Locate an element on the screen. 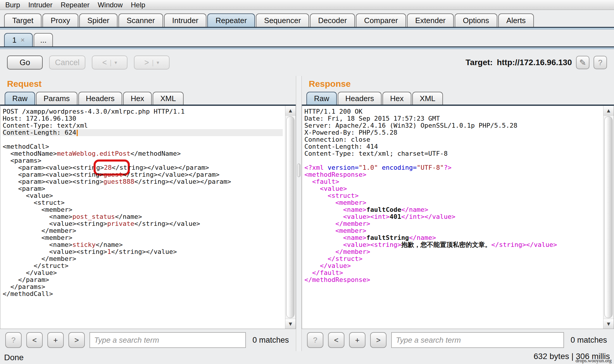 Image resolution: width=614 pixels, height=364 pixels. divider-drag-handle is located at coordinates (299, 170).